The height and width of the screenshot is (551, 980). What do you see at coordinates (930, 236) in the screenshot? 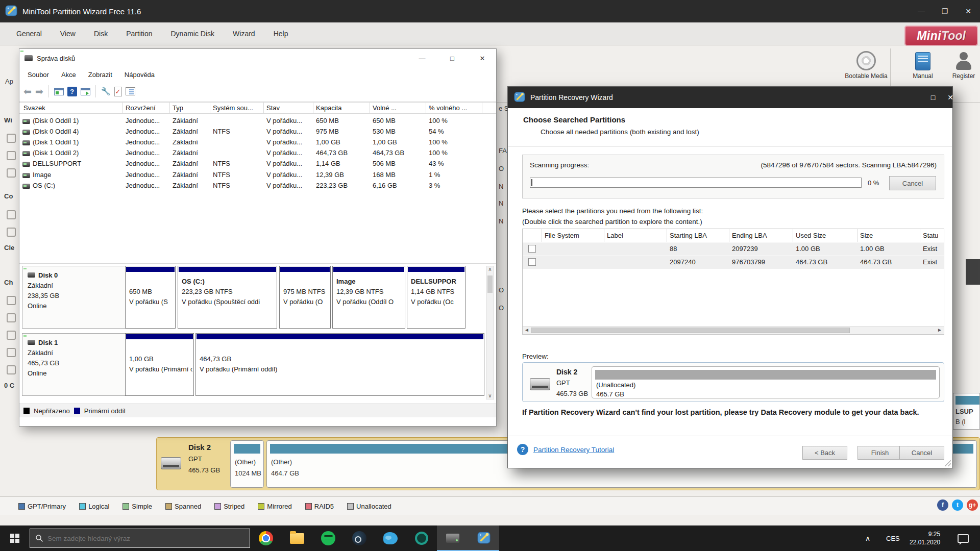
I see `col-status: Statu` at bounding box center [930, 236].